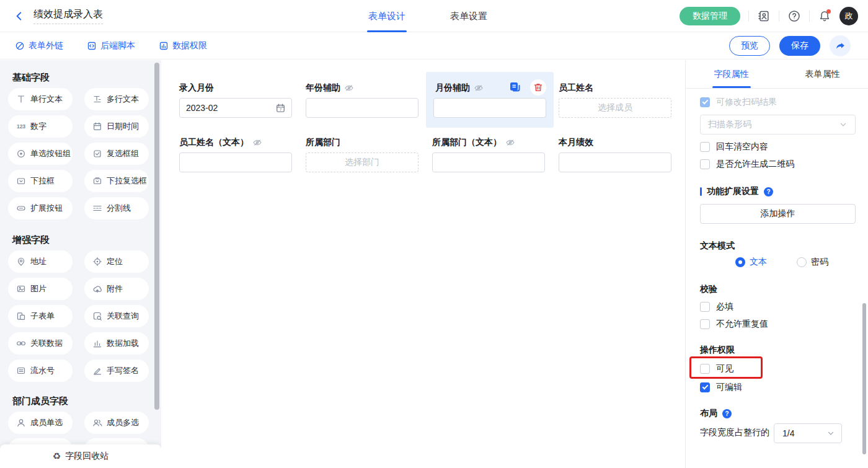  What do you see at coordinates (800, 46) in the screenshot?
I see `save-button: 保存` at bounding box center [800, 46].